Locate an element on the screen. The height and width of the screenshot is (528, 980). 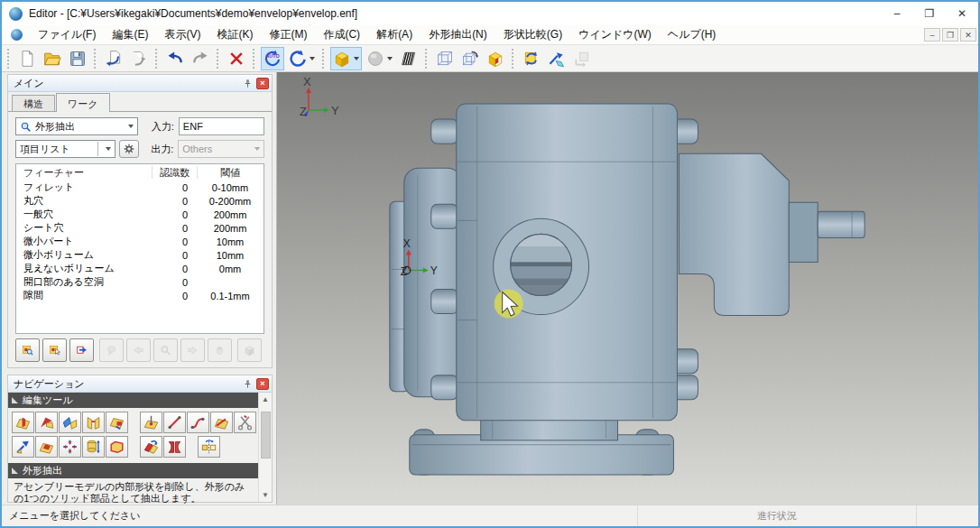
close-button: ✕ is located at coordinates (962, 14).